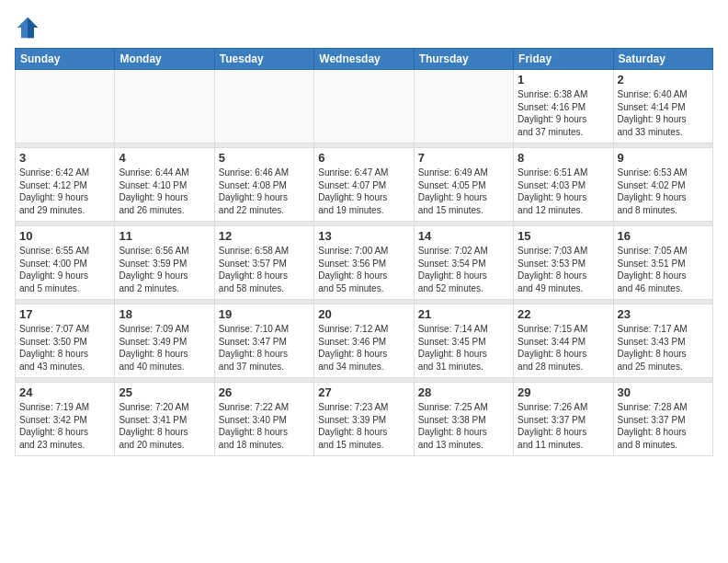 The image size is (728, 563). I want to click on calendar-header-row: SundayMondayTuesdayWednesdayThursdayFrid…, so click(364, 59).